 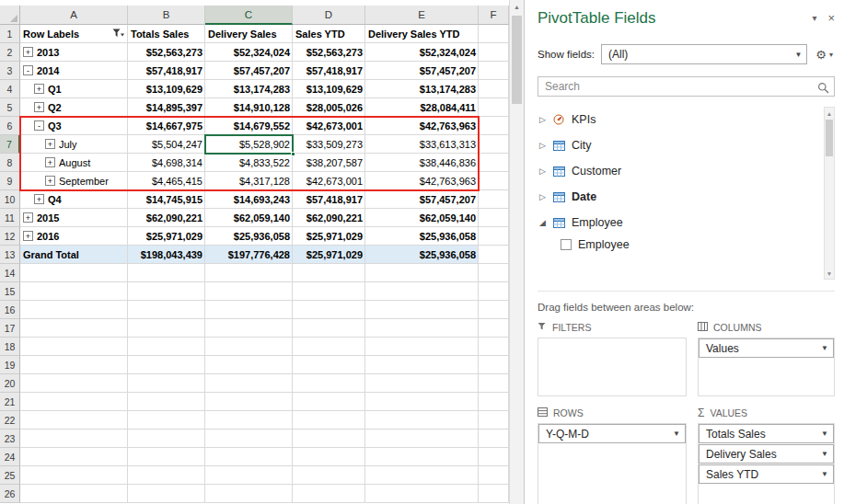 What do you see at coordinates (167, 52) in the screenshot?
I see `cell-B2: $52,563,273` at bounding box center [167, 52].